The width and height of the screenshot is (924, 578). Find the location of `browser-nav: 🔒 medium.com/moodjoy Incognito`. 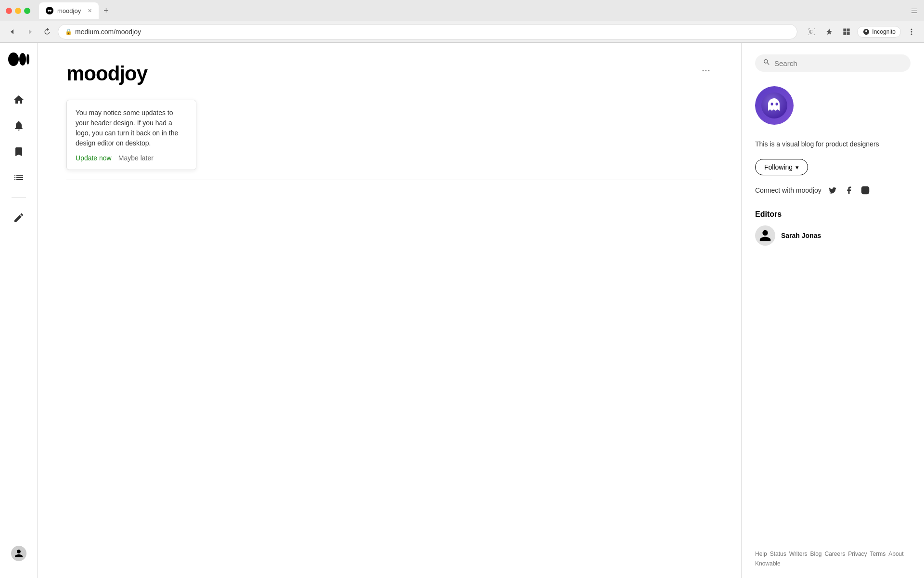

browser-nav: 🔒 medium.com/moodjoy Incognito is located at coordinates (462, 32).